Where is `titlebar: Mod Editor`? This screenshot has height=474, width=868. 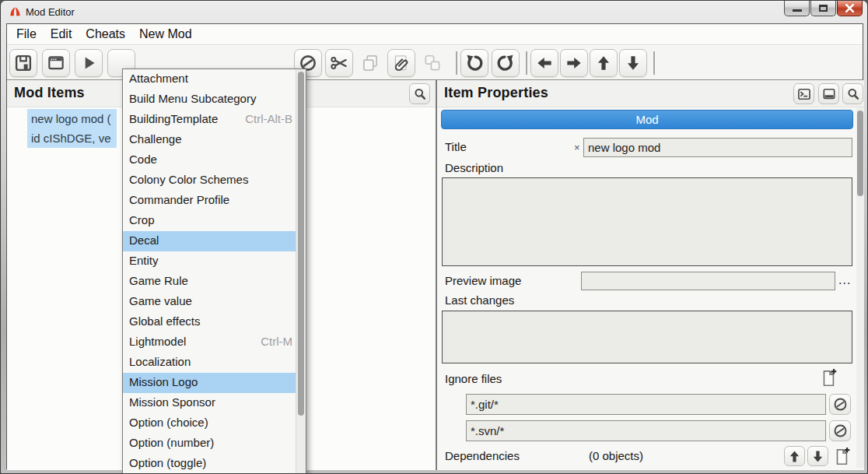
titlebar: Mod Editor is located at coordinates (434, 12).